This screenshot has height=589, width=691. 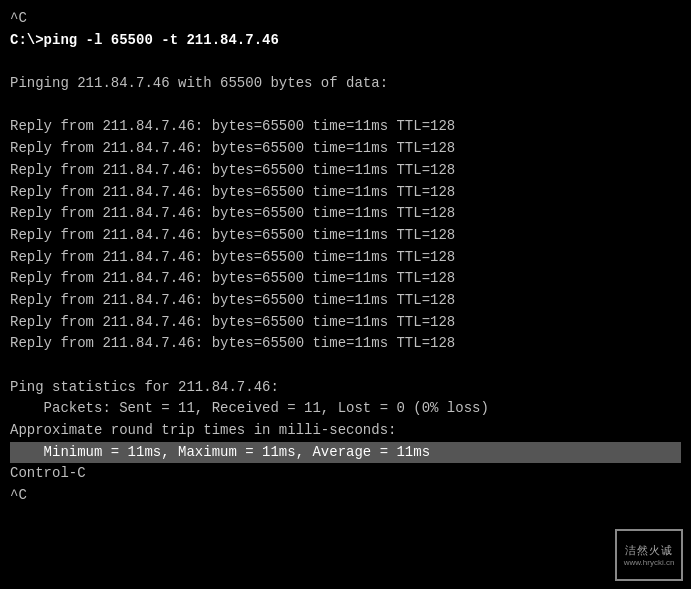 I want to click on reply7: Reply from 211.84.7.46: bytes=65500 time…, so click(x=346, y=258).